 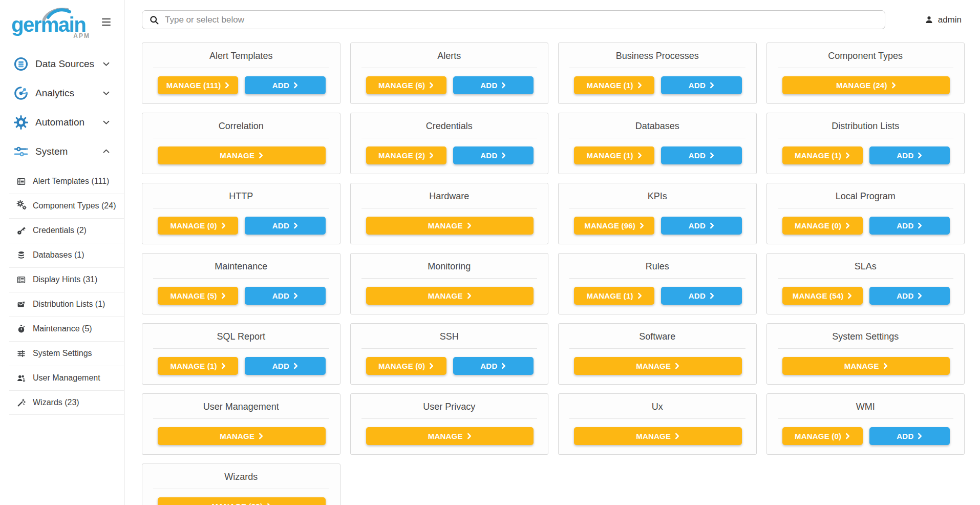 What do you see at coordinates (822, 225) in the screenshot?
I see `manage-button-local-program: MANAGE (0)` at bounding box center [822, 225].